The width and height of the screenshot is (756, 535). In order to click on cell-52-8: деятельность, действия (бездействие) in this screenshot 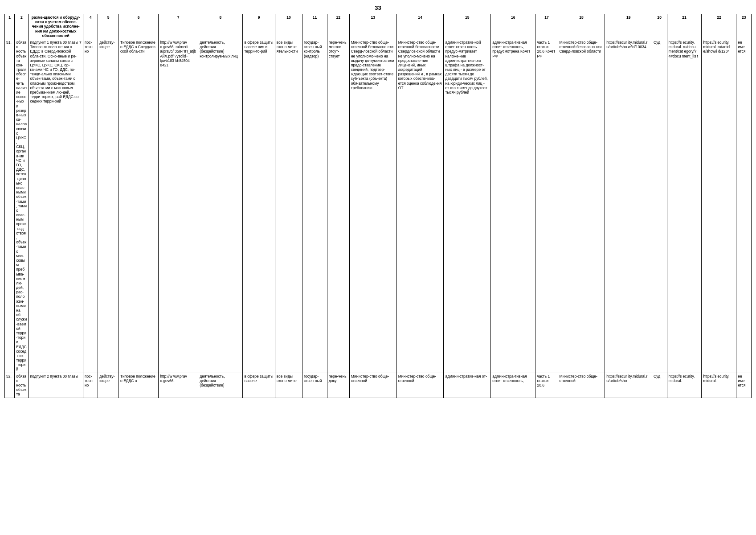, I will do `click(221, 385)`.